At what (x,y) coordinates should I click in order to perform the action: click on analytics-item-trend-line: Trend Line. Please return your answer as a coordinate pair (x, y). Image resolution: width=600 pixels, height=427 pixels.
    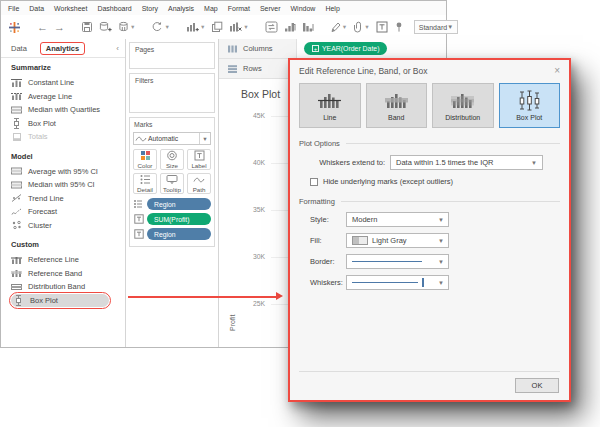
    Looking at the image, I should click on (68, 199).